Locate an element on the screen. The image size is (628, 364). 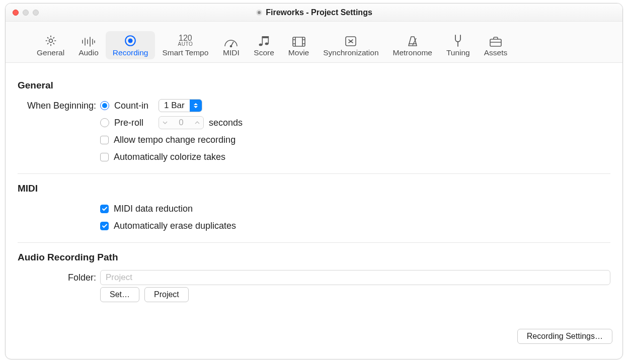
popup-arrows-icon is located at coordinates (196, 106).